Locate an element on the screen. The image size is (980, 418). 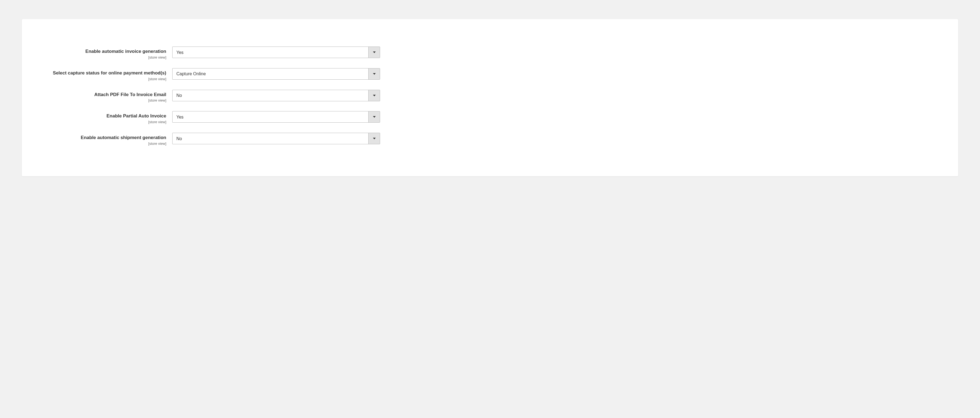
row-attach-pdf: Attach PDF File To Invoice Email [store … is located at coordinates (490, 96).